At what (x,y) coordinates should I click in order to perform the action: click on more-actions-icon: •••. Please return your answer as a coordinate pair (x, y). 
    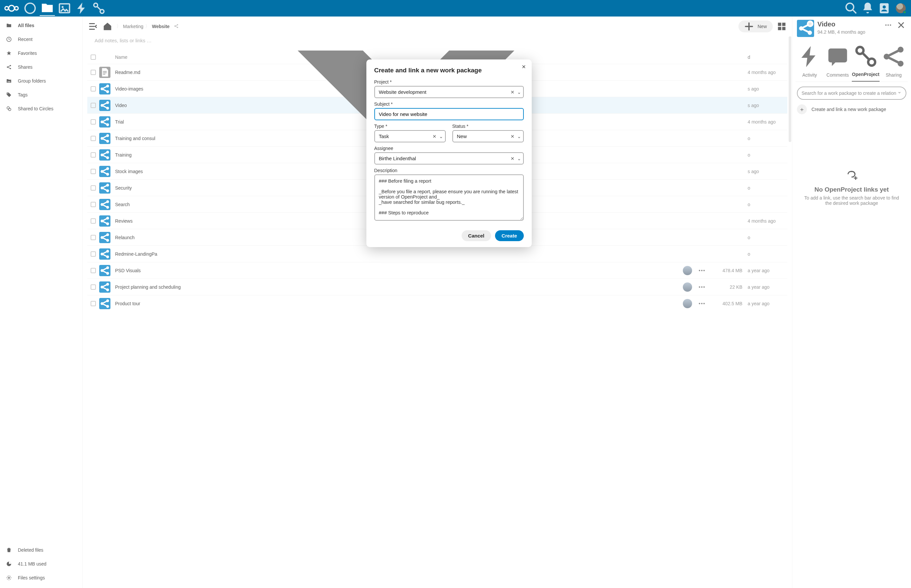
    Looking at the image, I should click on (888, 25).